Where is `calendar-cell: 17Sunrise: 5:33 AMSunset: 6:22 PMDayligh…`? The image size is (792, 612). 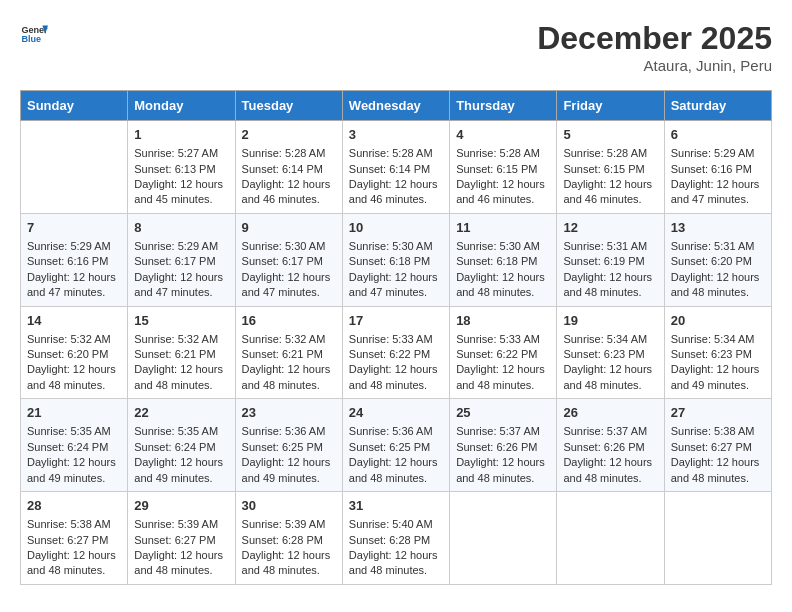
calendar-cell: 17Sunrise: 5:33 AMSunset: 6:22 PMDayligh… is located at coordinates (396, 352).